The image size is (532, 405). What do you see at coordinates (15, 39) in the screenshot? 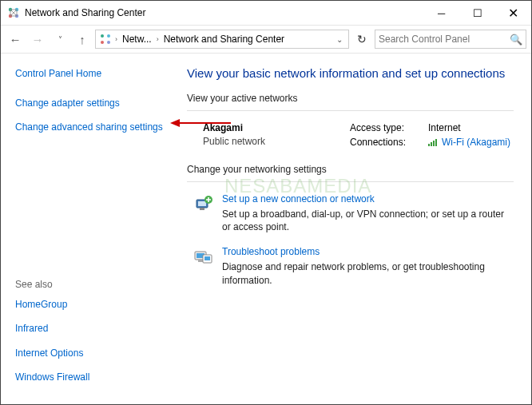
I see `back-button: ←` at bounding box center [15, 39].